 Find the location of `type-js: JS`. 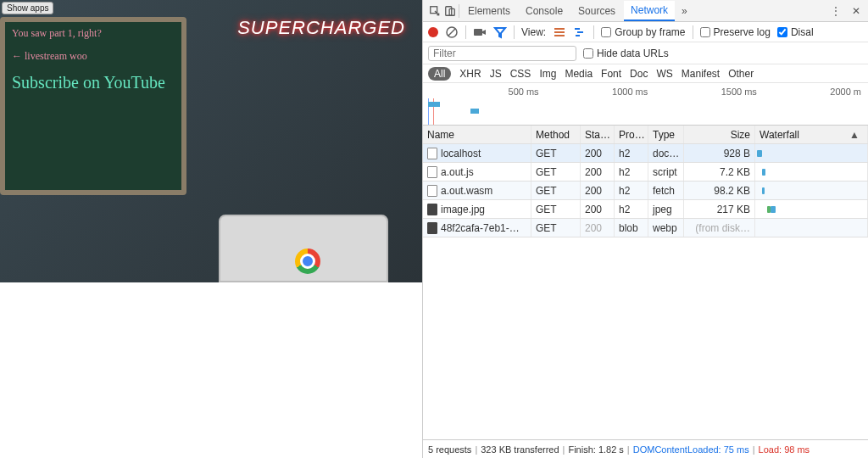

type-js: JS is located at coordinates (496, 74).